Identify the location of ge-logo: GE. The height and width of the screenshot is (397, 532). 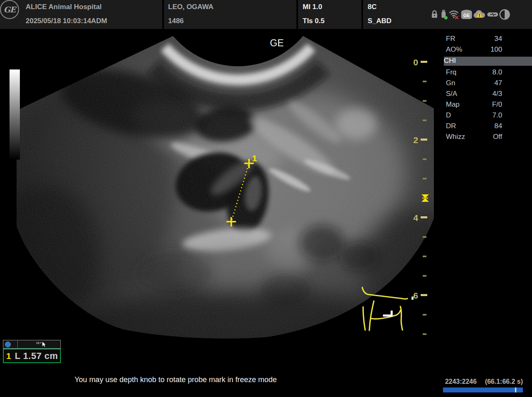
(10, 10).